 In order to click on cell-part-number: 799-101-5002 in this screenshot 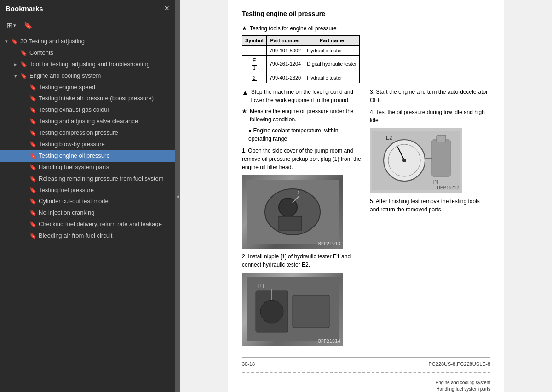, I will do `click(285, 51)`.